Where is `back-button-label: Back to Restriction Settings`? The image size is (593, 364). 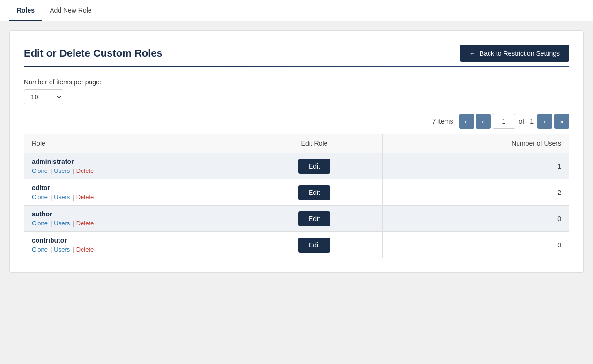 back-button-label: Back to Restriction Settings is located at coordinates (520, 53).